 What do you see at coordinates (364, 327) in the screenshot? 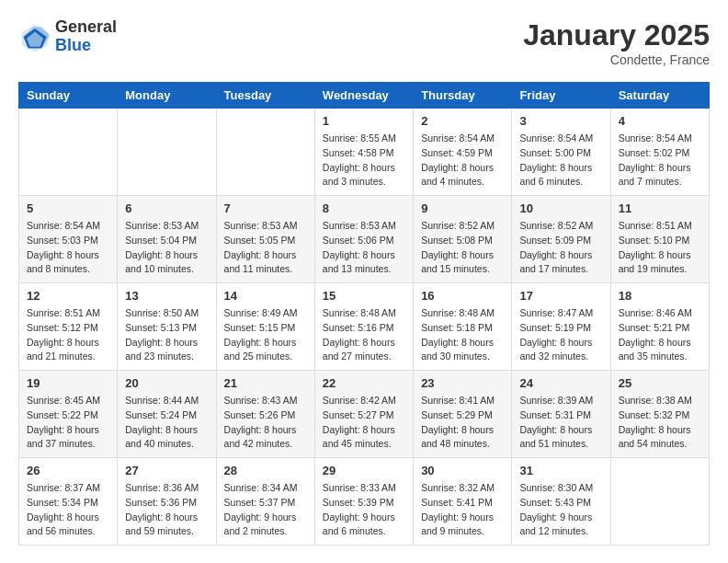
I see `calendar-cell: 15Sunrise: 8:48 AM Sunset: 5:16 PM Dayli…` at bounding box center [364, 327].